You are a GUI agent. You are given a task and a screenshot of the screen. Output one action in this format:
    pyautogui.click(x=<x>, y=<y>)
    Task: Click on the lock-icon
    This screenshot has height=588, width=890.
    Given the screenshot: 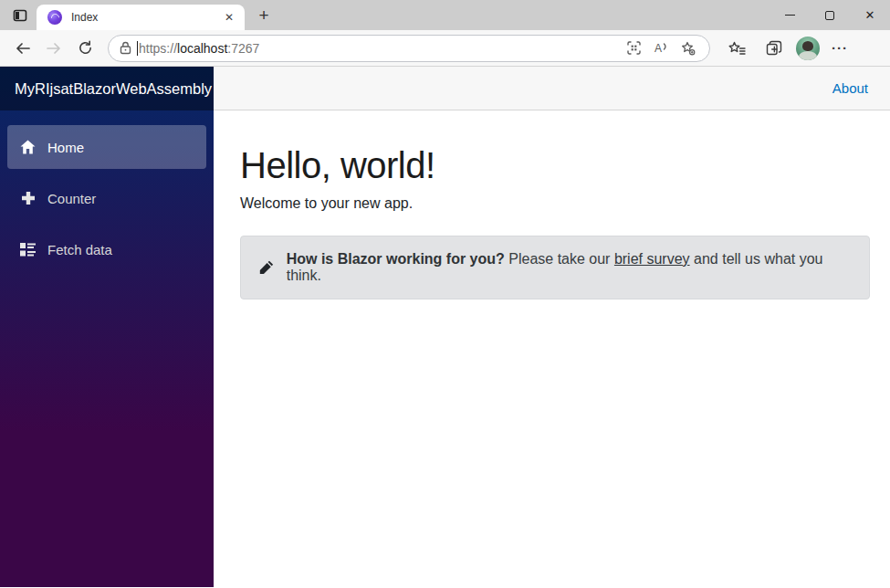 What is the action you would take?
    pyautogui.click(x=126, y=47)
    